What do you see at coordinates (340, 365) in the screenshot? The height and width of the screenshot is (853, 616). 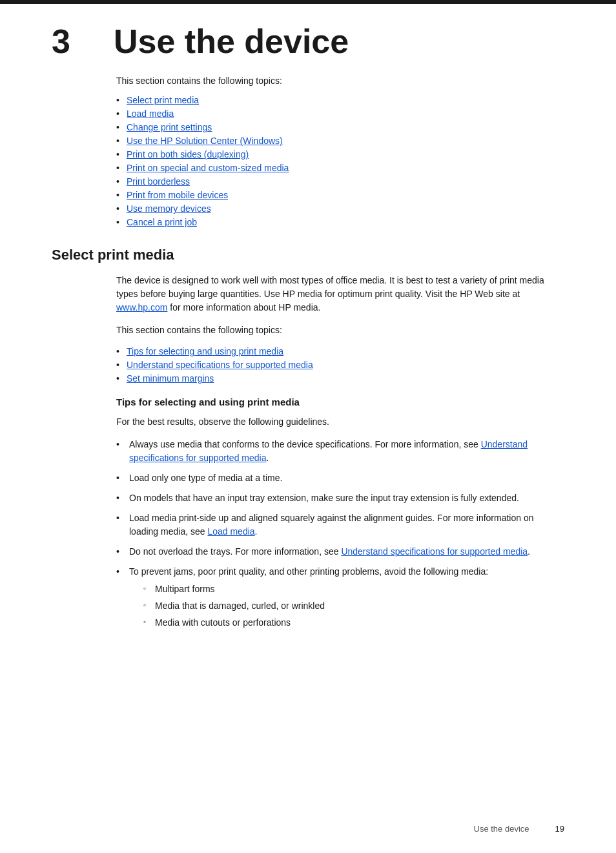 I see `sub-toc-list: Tips for selecting and using print media…` at bounding box center [340, 365].